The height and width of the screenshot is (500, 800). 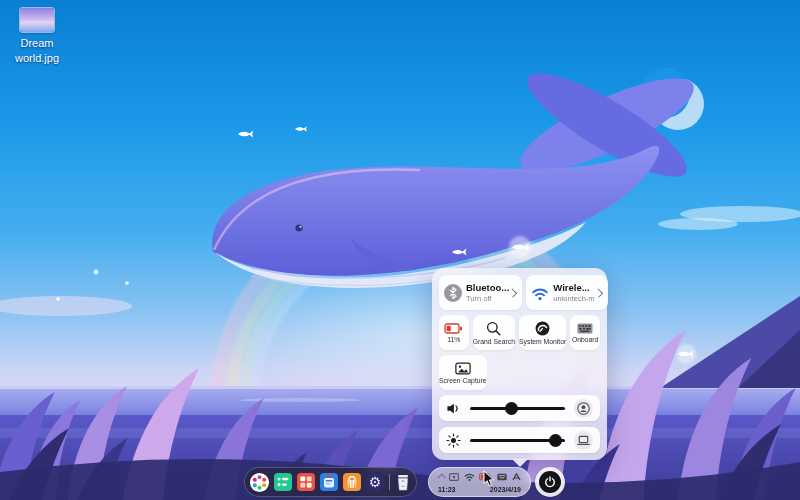 What do you see at coordinates (453, 293) in the screenshot?
I see `bluetooth-icon` at bounding box center [453, 293].